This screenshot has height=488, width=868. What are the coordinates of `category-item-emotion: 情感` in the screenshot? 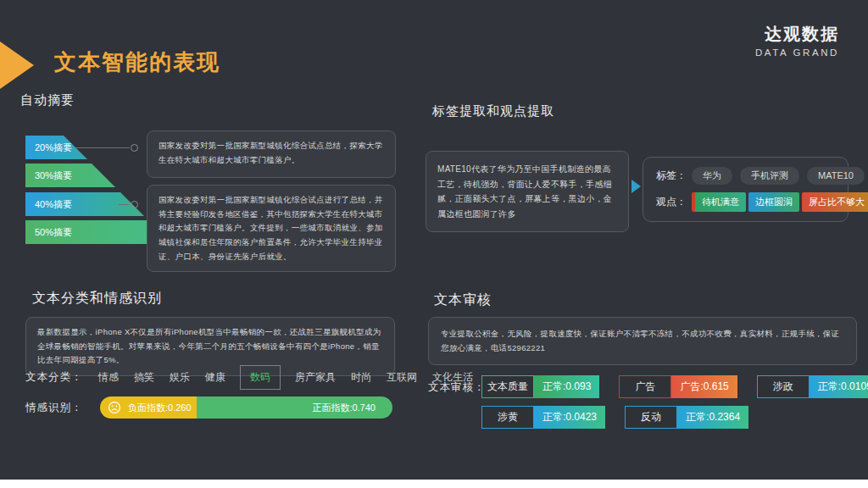 It's located at (108, 378).